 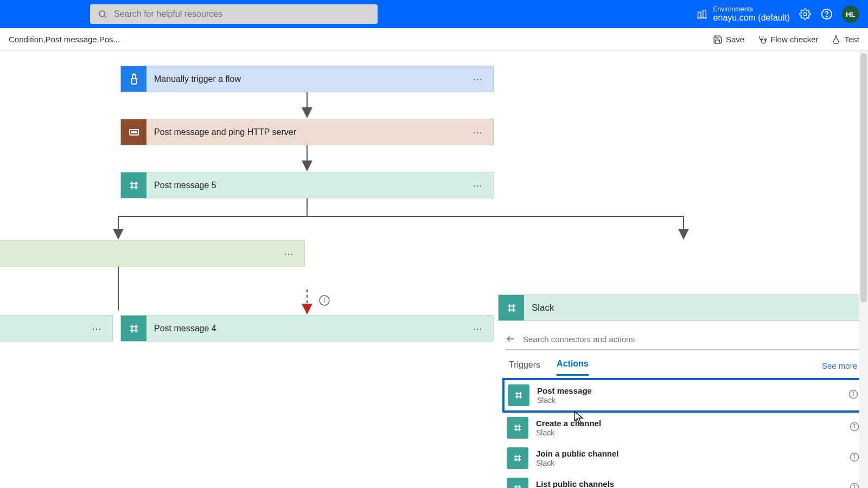 What do you see at coordinates (752, 10) in the screenshot?
I see `environment-label: Environments` at bounding box center [752, 10].